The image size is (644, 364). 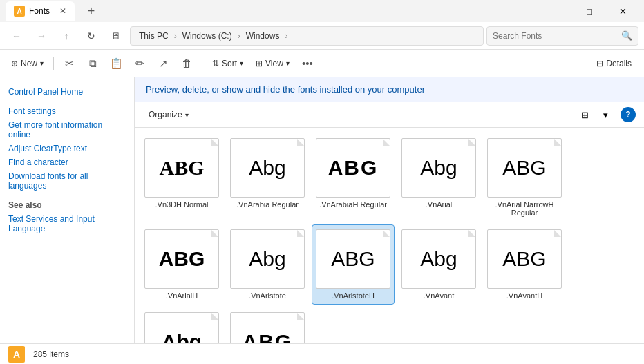 What do you see at coordinates (181, 204) in the screenshot?
I see `font-name: .Vn3DH Normal` at bounding box center [181, 204].